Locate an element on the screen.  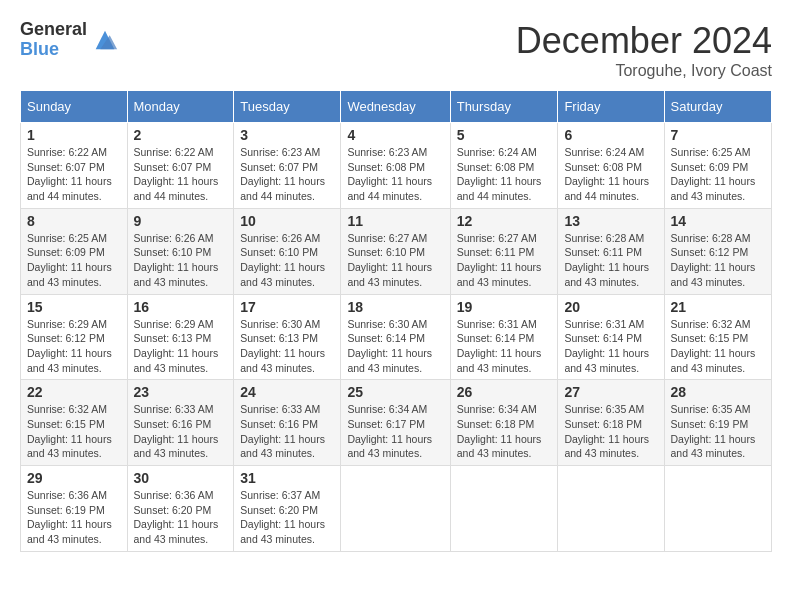
day-info: Sunrise: 6:35 AMSunset: 6:19 PMDaylight:… is located at coordinates (714, 431).